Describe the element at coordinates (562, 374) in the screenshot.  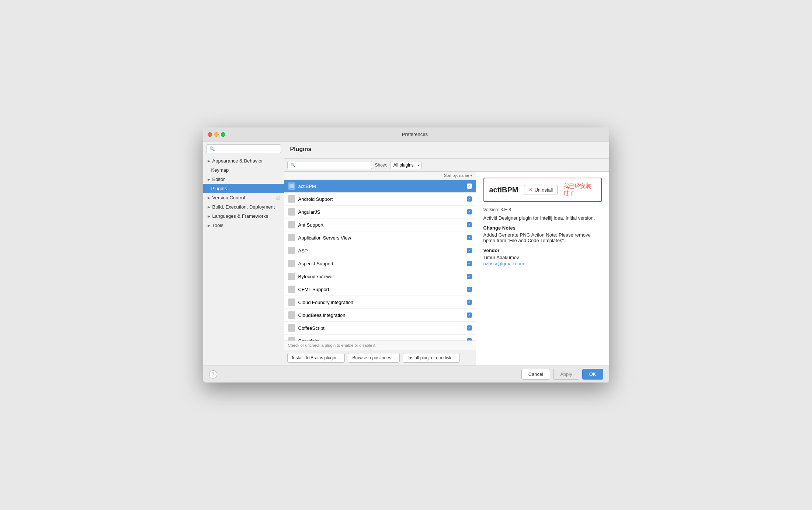
I see `bottom-actions: Cancel Apply OK` at that location.